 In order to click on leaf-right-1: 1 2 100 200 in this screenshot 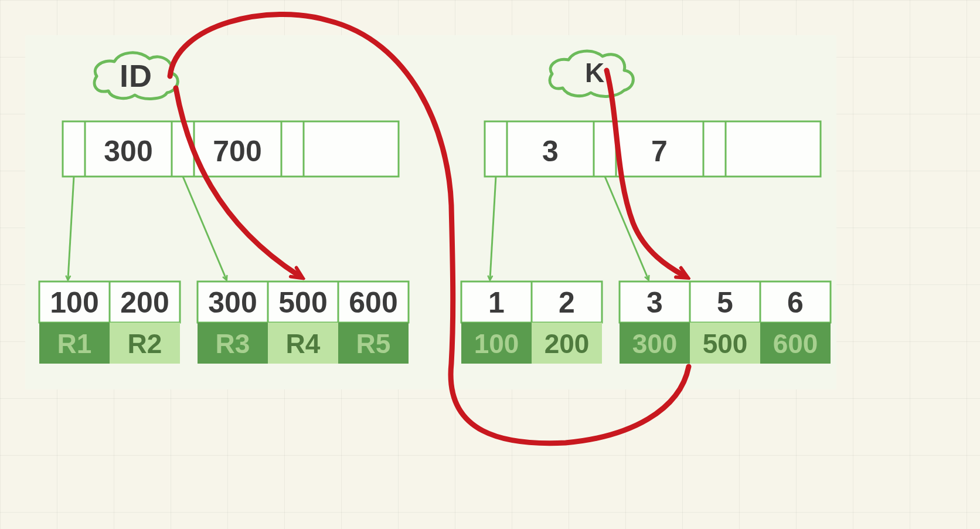, I will do `click(532, 323)`.